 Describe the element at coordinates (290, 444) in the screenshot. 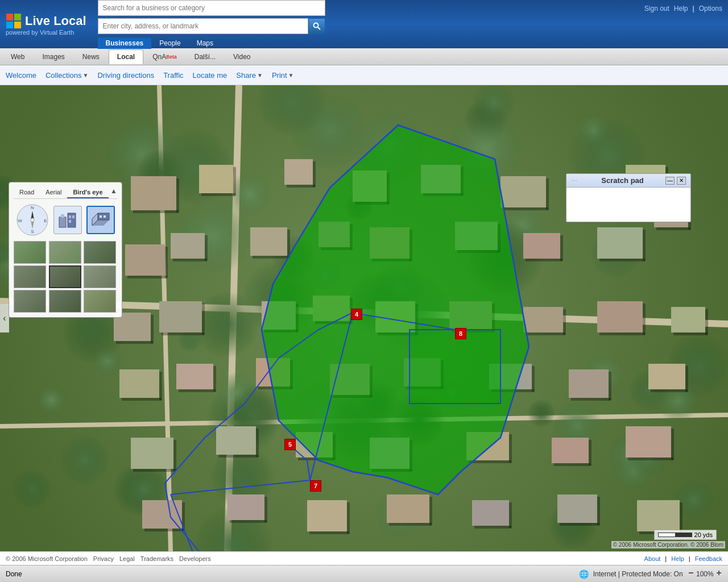

I see `map-marker-5: 5` at that location.